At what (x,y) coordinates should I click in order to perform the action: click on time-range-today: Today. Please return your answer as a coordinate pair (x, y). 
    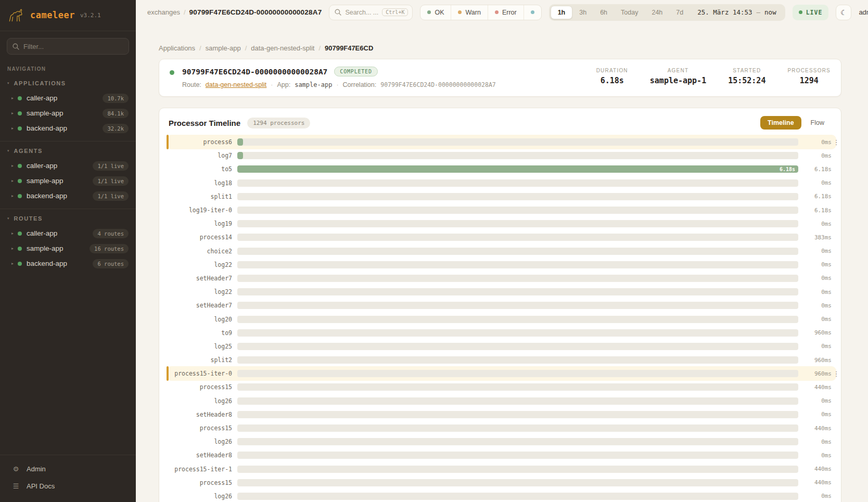
    Looking at the image, I should click on (630, 12).